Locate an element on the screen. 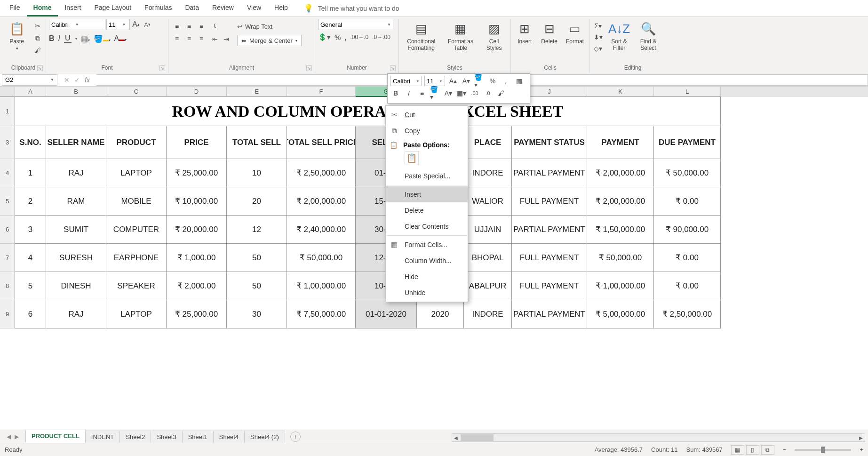 The height and width of the screenshot is (456, 868). data-cell: 50 is located at coordinates (257, 286).